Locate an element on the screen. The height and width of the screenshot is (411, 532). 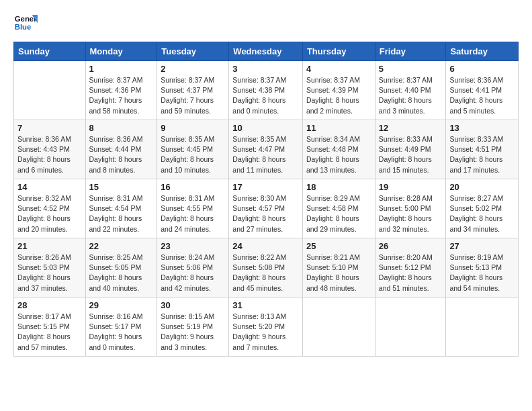
day-info: Sunrise: 8:22 AM Sunset: 5:08 PM Dayligh… is located at coordinates (266, 273).